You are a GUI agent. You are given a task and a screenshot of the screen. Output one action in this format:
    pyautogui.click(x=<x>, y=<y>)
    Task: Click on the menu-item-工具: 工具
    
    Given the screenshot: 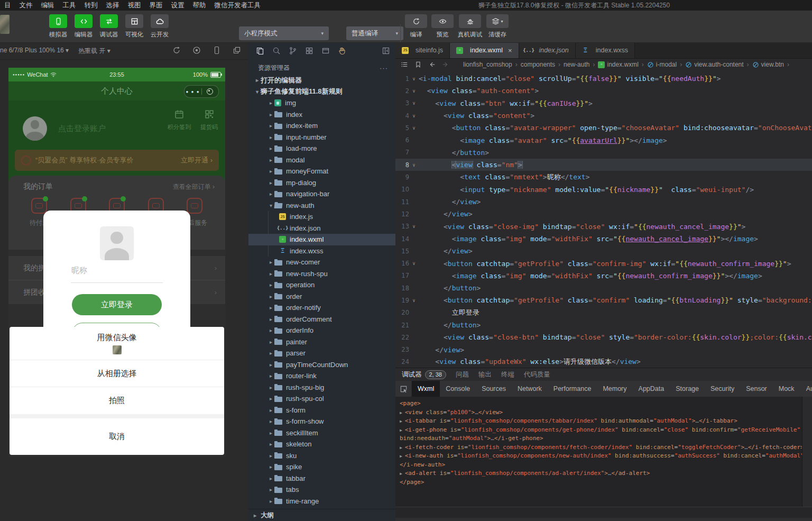 What is the action you would take?
    pyautogui.click(x=70, y=5)
    